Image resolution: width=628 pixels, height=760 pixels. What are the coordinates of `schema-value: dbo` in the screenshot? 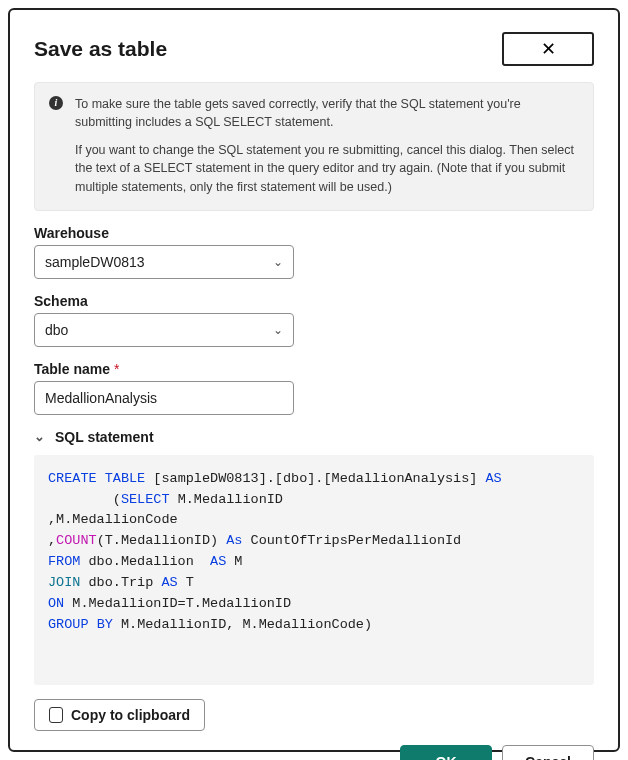 It's located at (56, 330).